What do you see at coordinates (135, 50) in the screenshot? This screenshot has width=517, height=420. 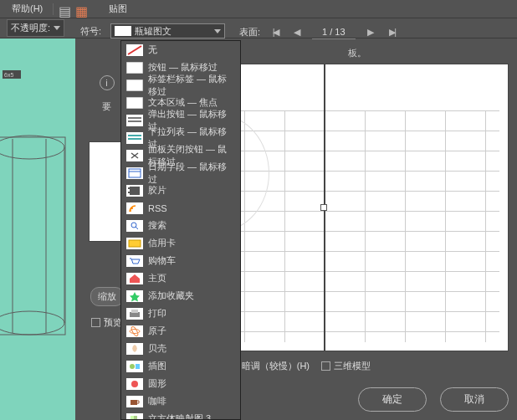 I see `slash-icon` at bounding box center [135, 50].